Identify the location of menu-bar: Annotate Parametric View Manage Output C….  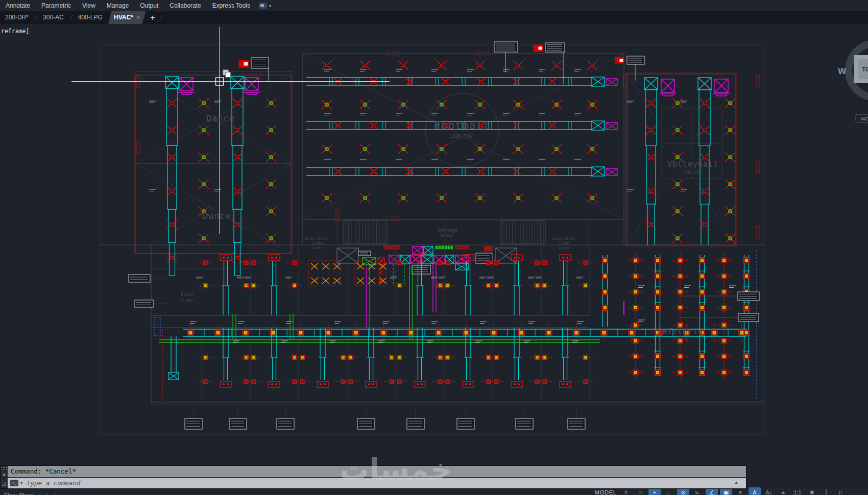
(434, 6).